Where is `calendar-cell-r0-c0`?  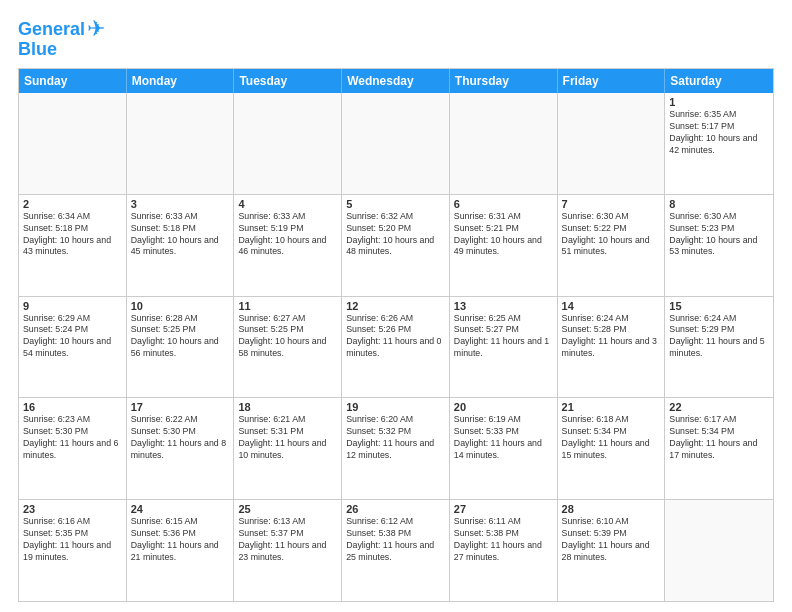 calendar-cell-r0-c0 is located at coordinates (73, 144).